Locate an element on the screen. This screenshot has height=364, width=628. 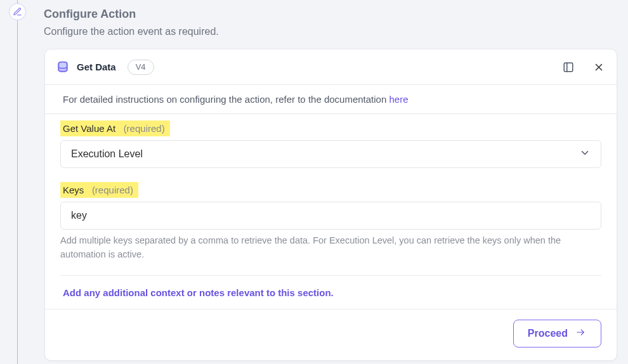
proceed-button: Proceed is located at coordinates (557, 334).